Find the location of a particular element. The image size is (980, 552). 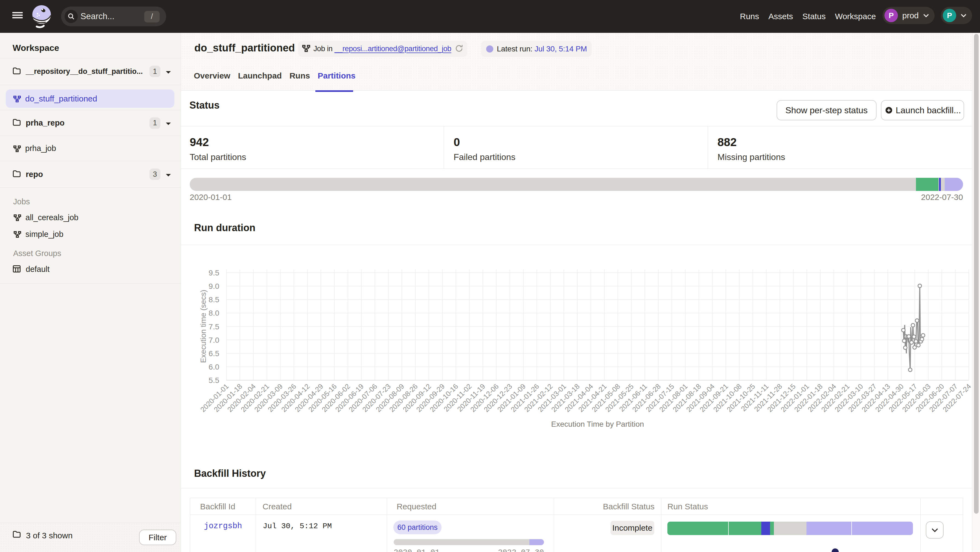

svg-text: 6.0 is located at coordinates (214, 367).